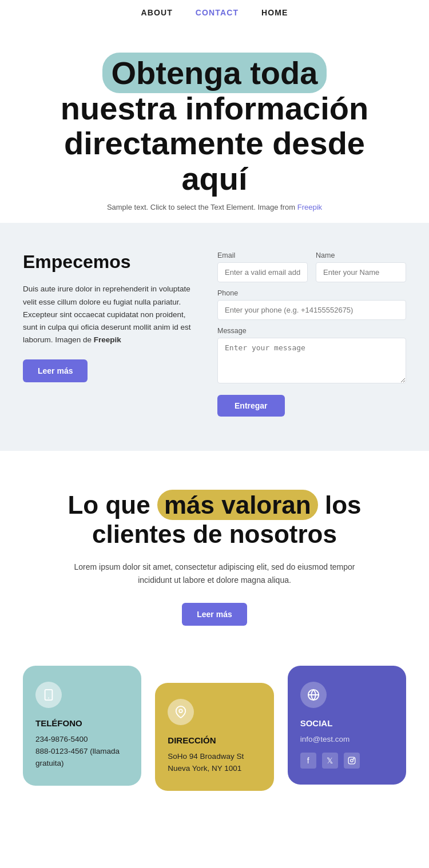  Describe the element at coordinates (82, 723) in the screenshot. I see `card-telefono-title: Teléfono` at that location.